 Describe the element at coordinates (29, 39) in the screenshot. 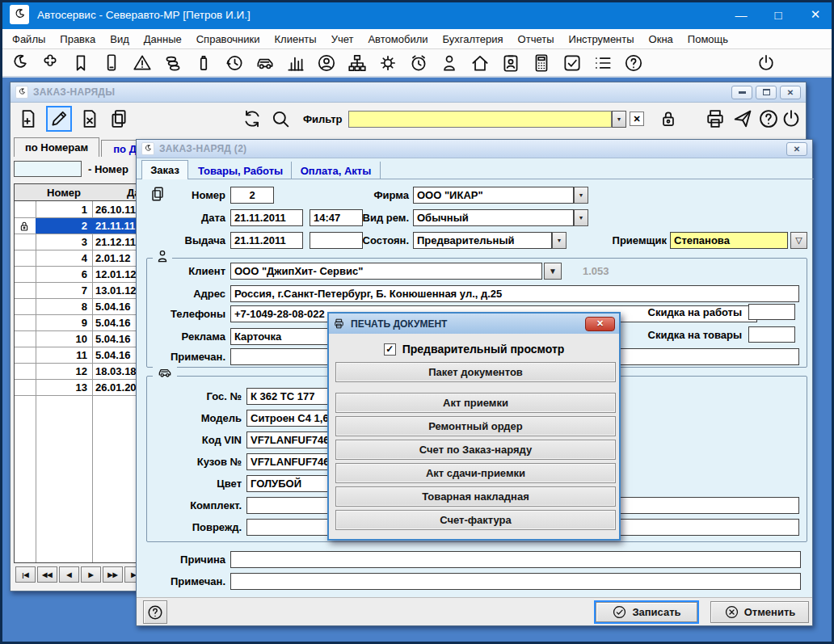

I see `menu-files: Файлы` at that location.